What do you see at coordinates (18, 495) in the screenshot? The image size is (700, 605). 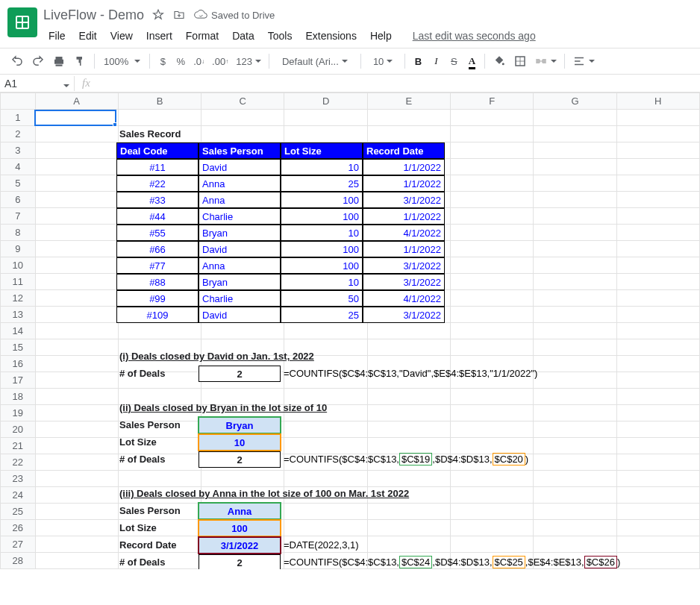 I see `row-header: 24` at bounding box center [18, 495].